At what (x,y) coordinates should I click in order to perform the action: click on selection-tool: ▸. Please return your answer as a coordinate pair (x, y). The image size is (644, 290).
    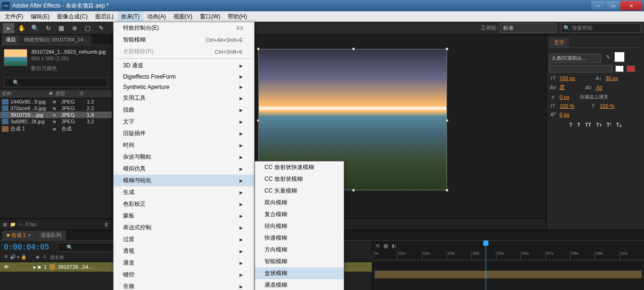
    Looking at the image, I should click on (8, 28).